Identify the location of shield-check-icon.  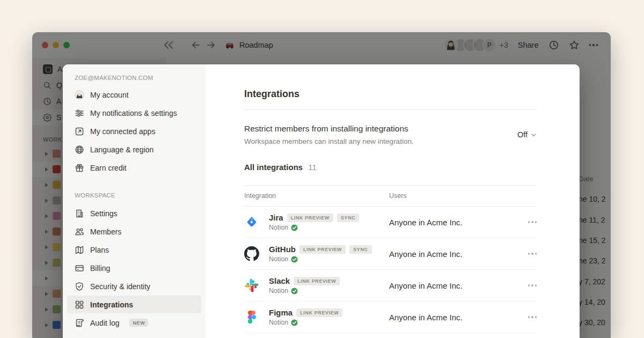
(79, 286).